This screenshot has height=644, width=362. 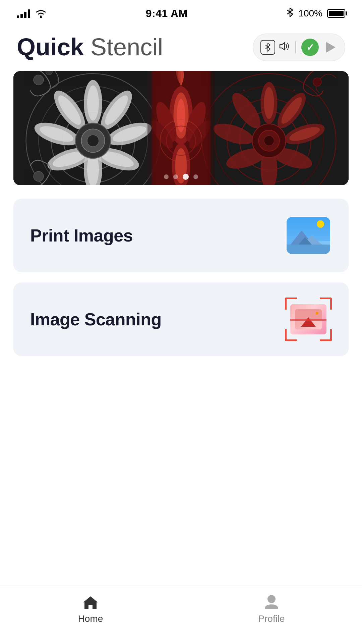 I want to click on home-tab-icon, so click(x=90, y=602).